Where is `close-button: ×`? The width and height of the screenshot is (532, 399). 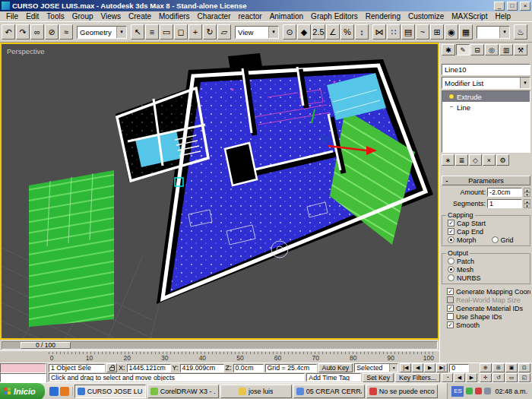
close-button: × is located at coordinates (525, 6).